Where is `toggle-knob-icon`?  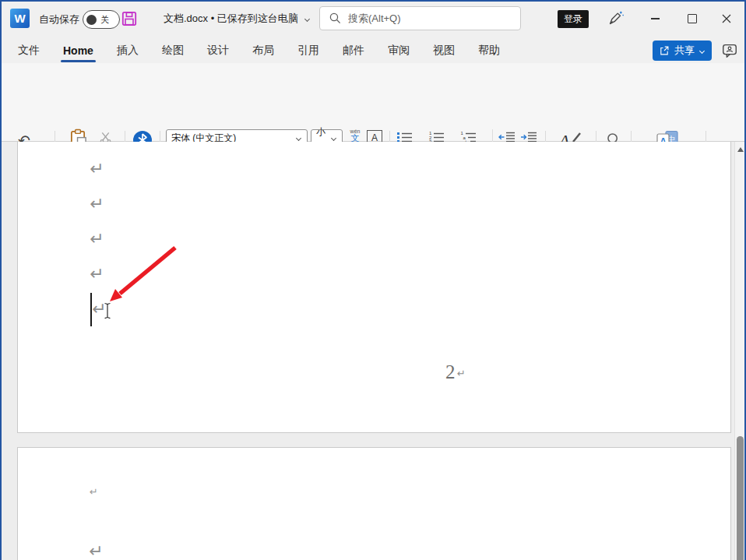 toggle-knob-icon is located at coordinates (92, 20).